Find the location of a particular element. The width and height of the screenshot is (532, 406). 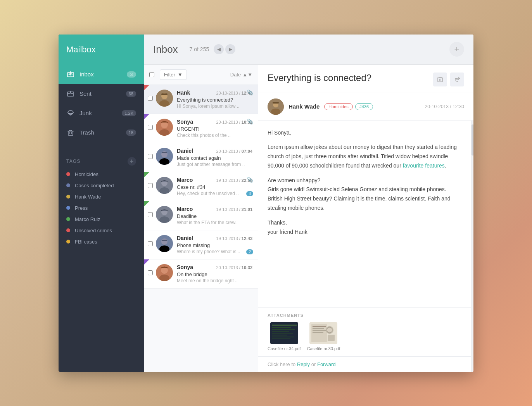

page-title: Inbox is located at coordinates (166, 50).